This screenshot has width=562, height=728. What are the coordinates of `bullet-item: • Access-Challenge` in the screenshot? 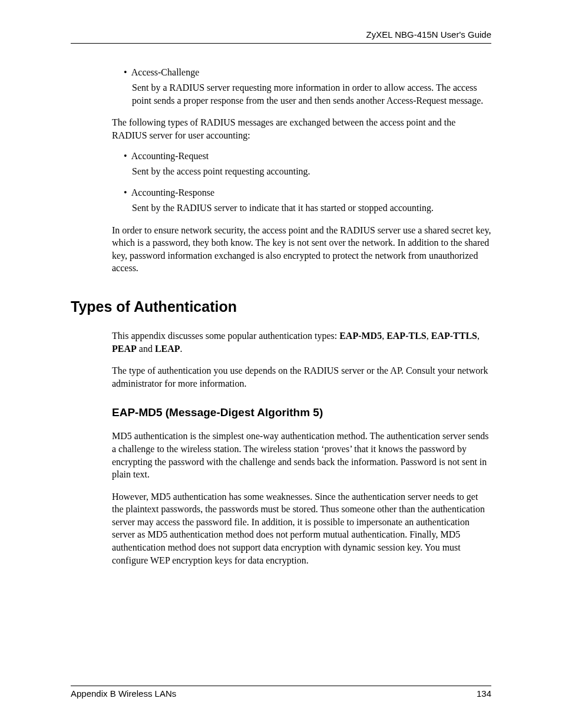 It's located at (308, 73).